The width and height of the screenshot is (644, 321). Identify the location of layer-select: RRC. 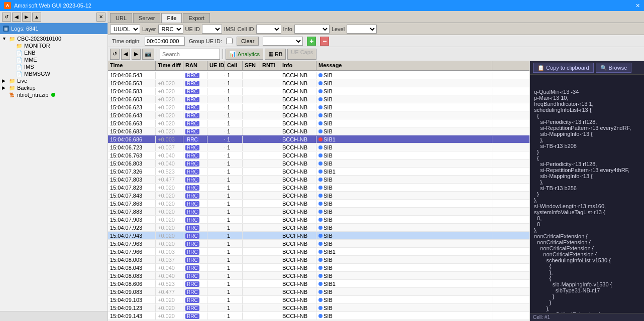
(171, 29).